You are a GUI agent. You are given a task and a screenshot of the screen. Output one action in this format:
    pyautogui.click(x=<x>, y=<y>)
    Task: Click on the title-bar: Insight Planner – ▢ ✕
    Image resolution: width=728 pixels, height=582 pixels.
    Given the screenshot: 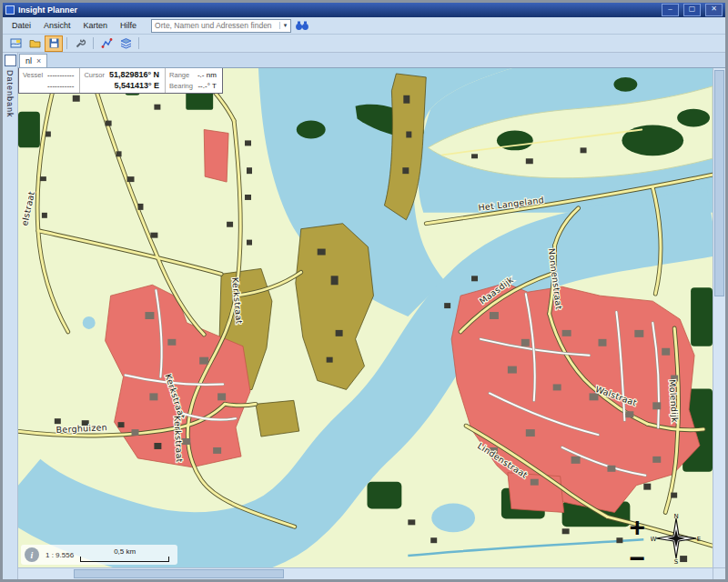 What is the action you would take?
    pyautogui.click(x=364, y=10)
    